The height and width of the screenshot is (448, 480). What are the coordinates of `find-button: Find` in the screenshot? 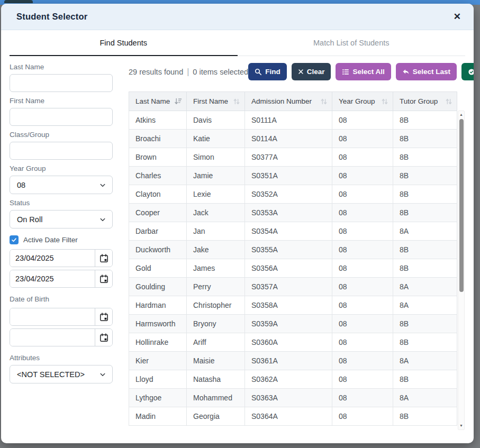 It's located at (268, 72).